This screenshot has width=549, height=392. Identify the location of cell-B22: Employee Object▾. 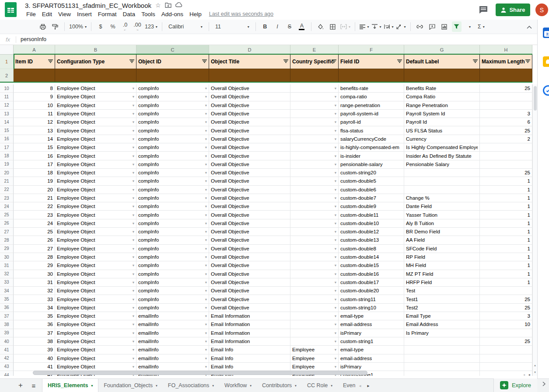
(96, 190).